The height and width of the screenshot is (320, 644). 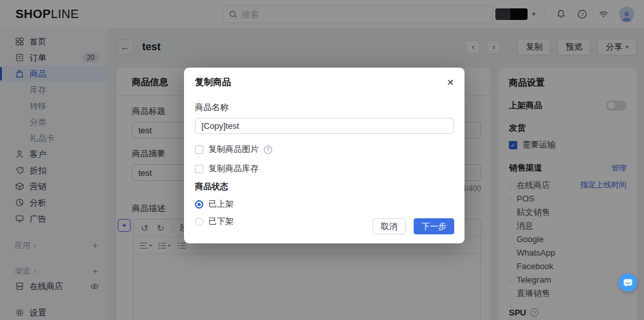 I want to click on modal-header: 复制商品 ✕, so click(x=324, y=78).